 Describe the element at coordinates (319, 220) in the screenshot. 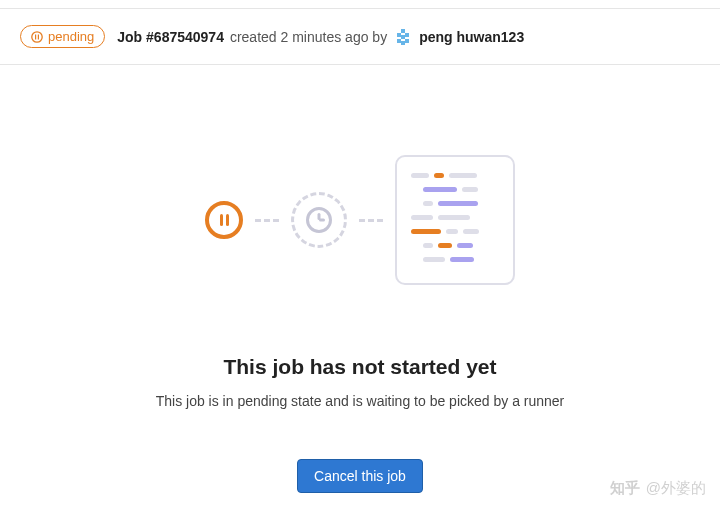

I see `clock-icon` at that location.